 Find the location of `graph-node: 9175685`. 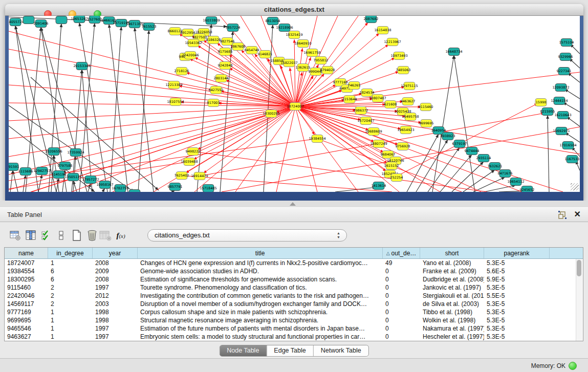

graph-node: 9175685 is located at coordinates (225, 52).